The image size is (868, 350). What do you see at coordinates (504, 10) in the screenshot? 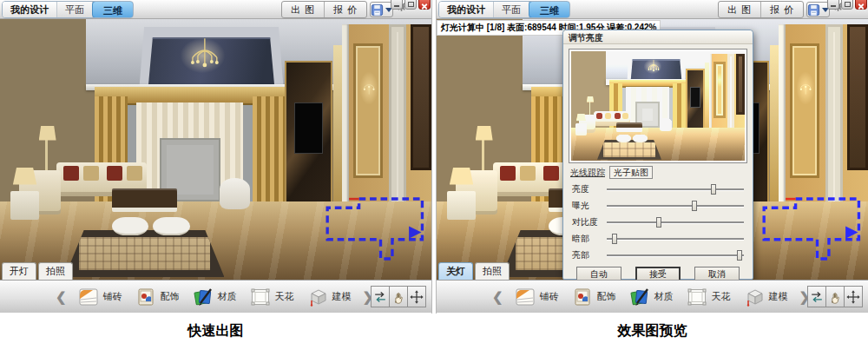
I see `main-tabs: 我的设计 平面 三维` at bounding box center [504, 10].